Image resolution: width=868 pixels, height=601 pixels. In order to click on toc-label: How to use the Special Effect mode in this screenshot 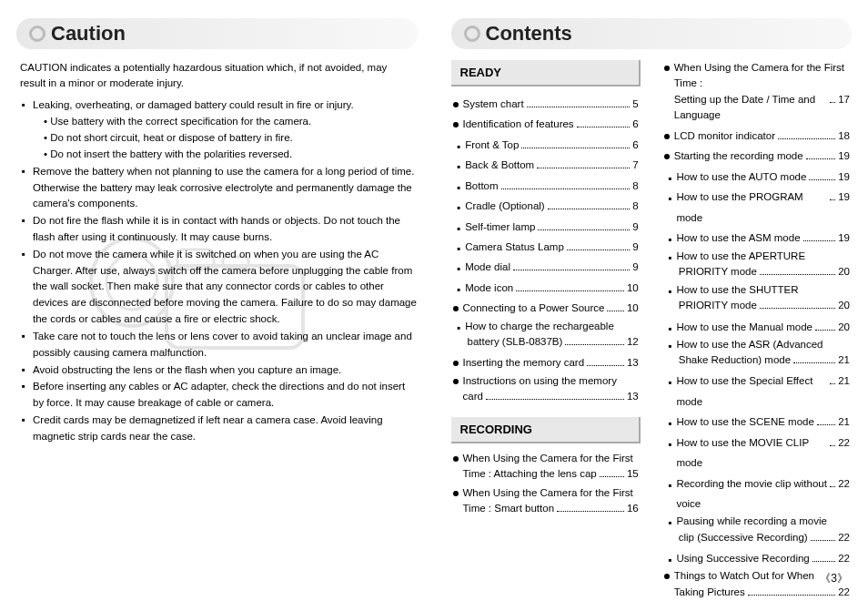, I will do `click(752, 392)`.